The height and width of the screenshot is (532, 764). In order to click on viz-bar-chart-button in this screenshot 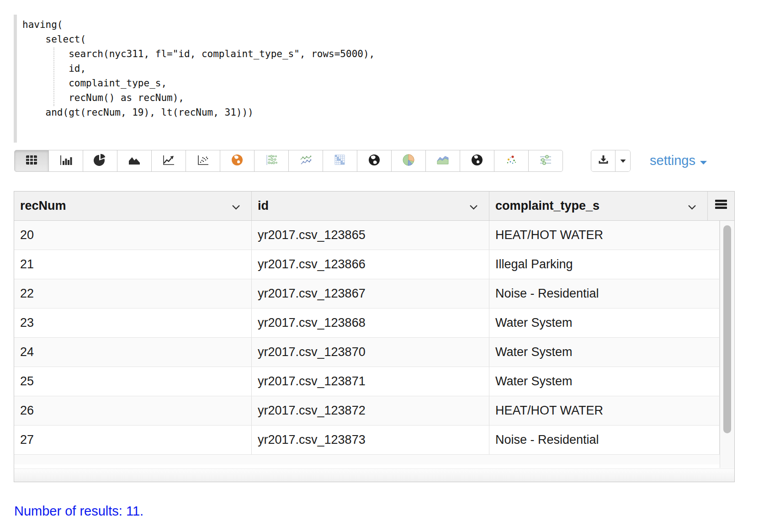, I will do `click(66, 161)`.